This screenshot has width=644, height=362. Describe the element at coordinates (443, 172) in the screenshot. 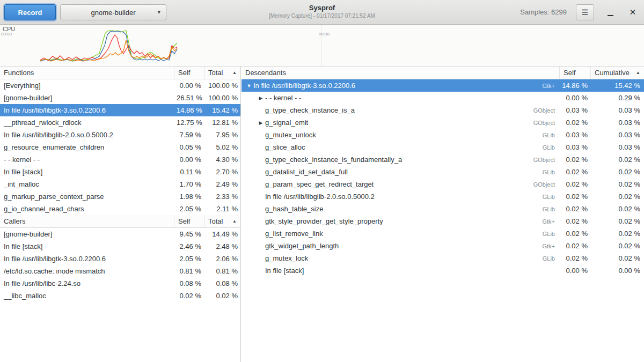

I see `tree-row: g_datalist_id_set_data_fullGLib0.02 %0.0…` at that location.